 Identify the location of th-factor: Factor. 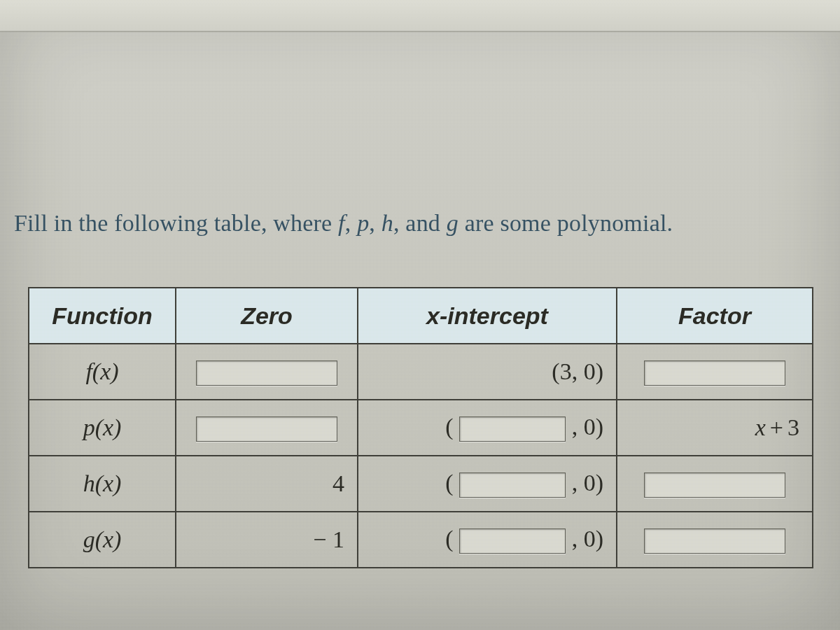
(715, 316).